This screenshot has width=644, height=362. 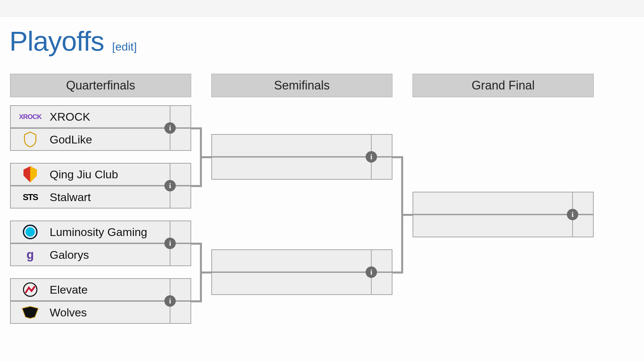 What do you see at coordinates (101, 197) in the screenshot?
I see `team-row-stalwart: STS Stalwart` at bounding box center [101, 197].